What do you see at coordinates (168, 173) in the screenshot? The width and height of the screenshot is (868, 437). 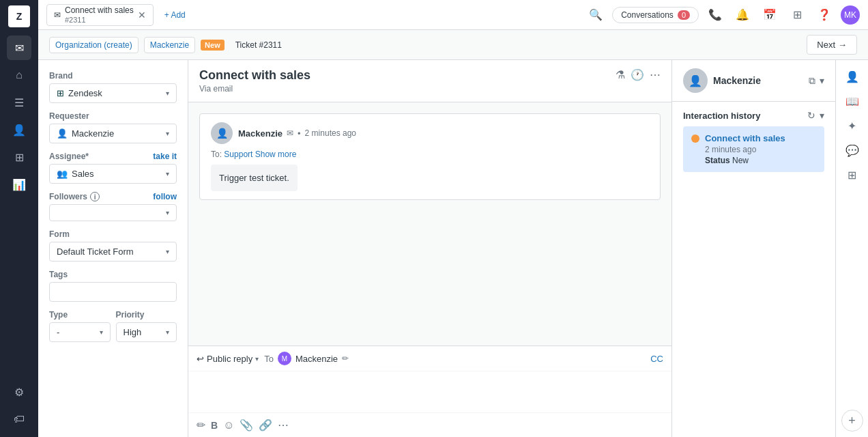 I see `assignee-chevron-icon: ▾` at bounding box center [168, 173].